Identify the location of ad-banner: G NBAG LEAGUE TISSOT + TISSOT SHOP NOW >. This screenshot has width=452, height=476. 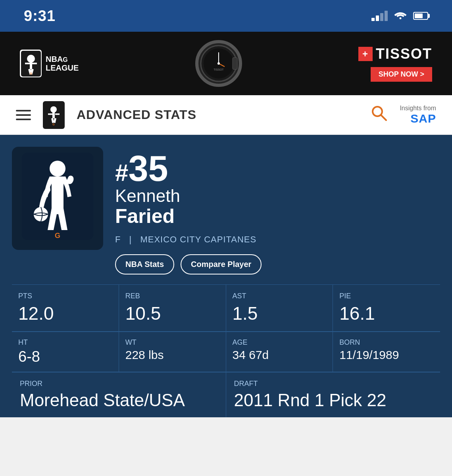
(226, 63).